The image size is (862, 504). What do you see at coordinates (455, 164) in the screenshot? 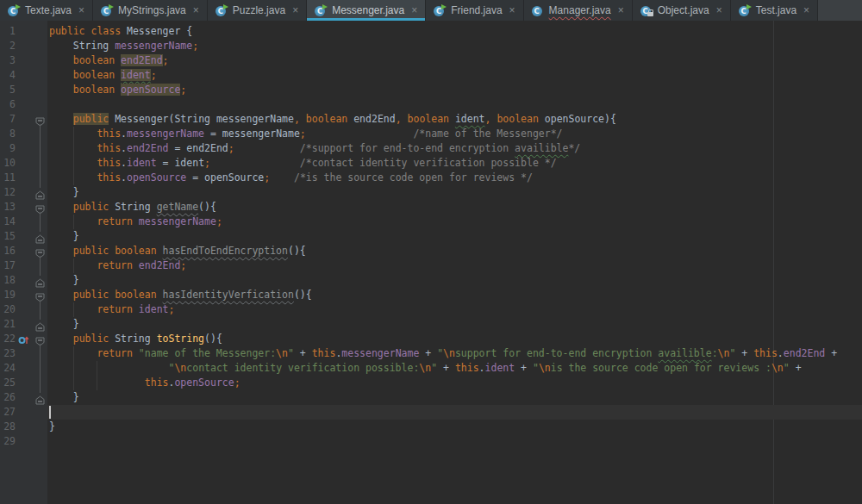
I see `code-line: this.ident = ident; /*contact identity v…` at bounding box center [455, 164].